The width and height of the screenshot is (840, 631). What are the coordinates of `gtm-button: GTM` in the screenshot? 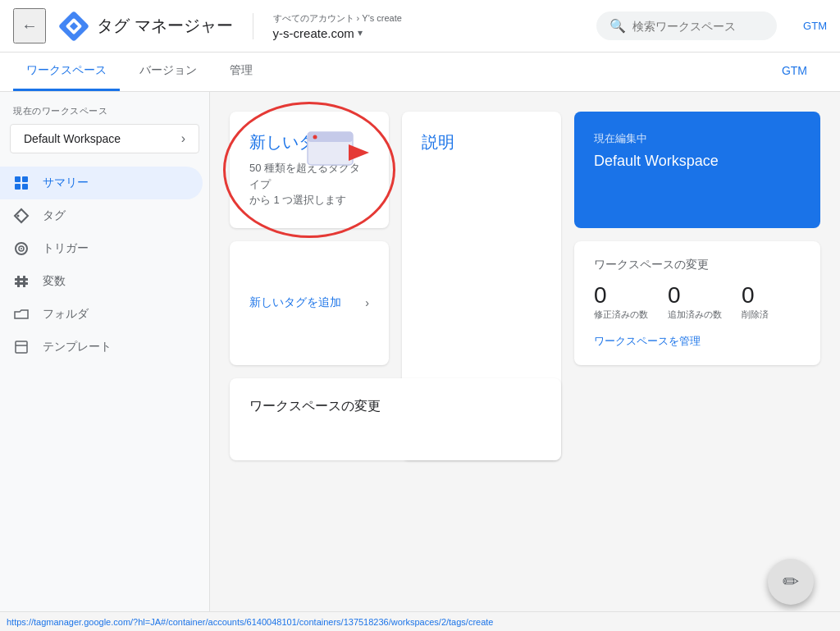 It's located at (815, 26).